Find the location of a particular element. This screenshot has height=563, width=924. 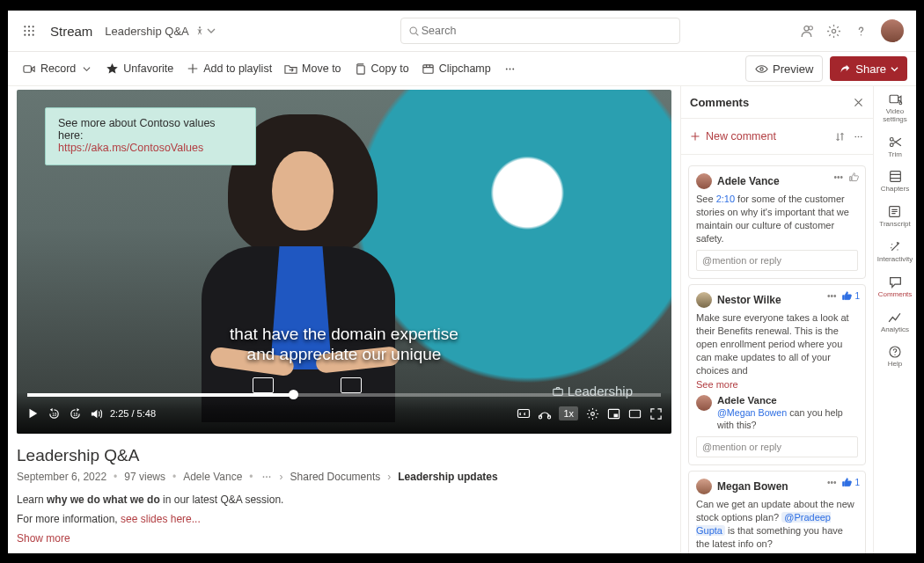

search-field is located at coordinates (546, 31).